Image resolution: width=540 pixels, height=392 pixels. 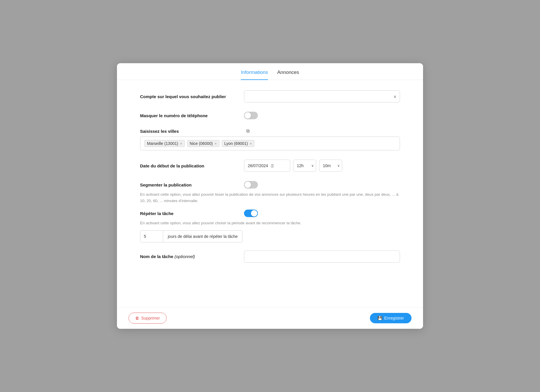 I want to click on delay-input, so click(x=152, y=236).